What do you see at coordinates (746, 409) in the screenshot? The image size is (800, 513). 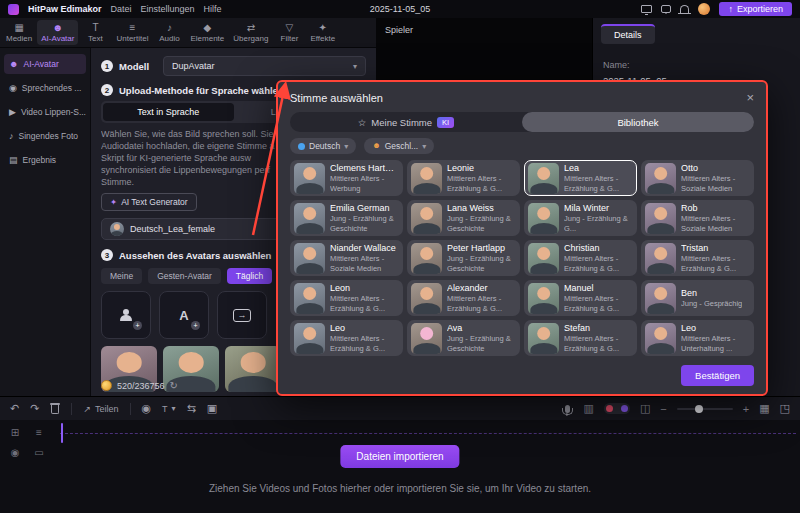 I see `zoom-in-icon: +` at bounding box center [746, 409].